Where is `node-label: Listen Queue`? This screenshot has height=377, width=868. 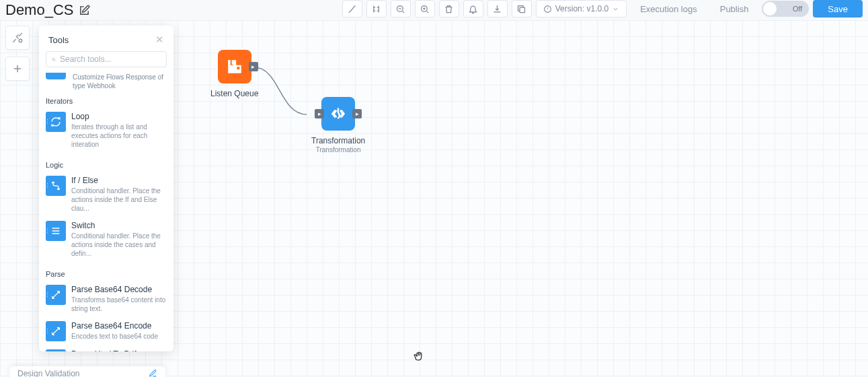
node-label: Listen Queue is located at coordinates (234, 94).